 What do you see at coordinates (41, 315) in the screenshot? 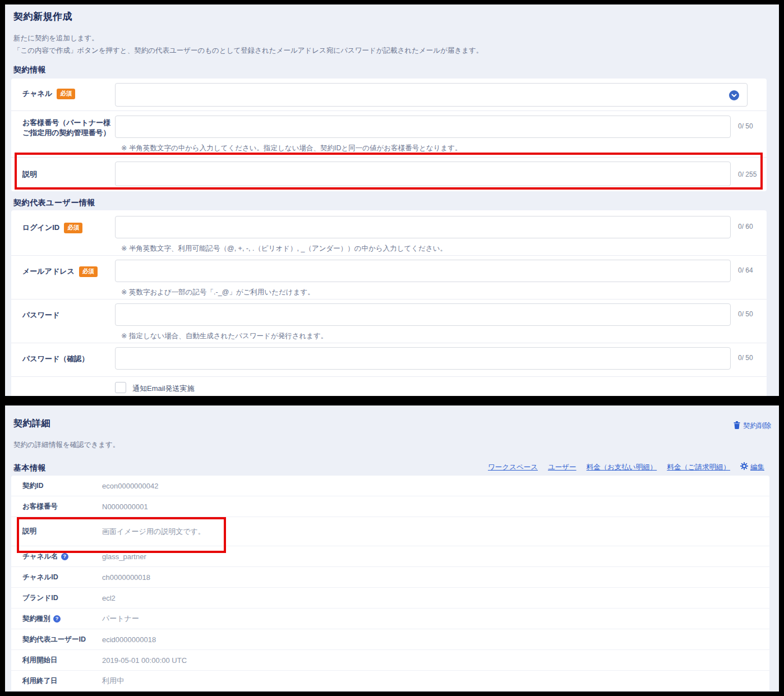
I see `password-label: パスワード` at bounding box center [41, 315].